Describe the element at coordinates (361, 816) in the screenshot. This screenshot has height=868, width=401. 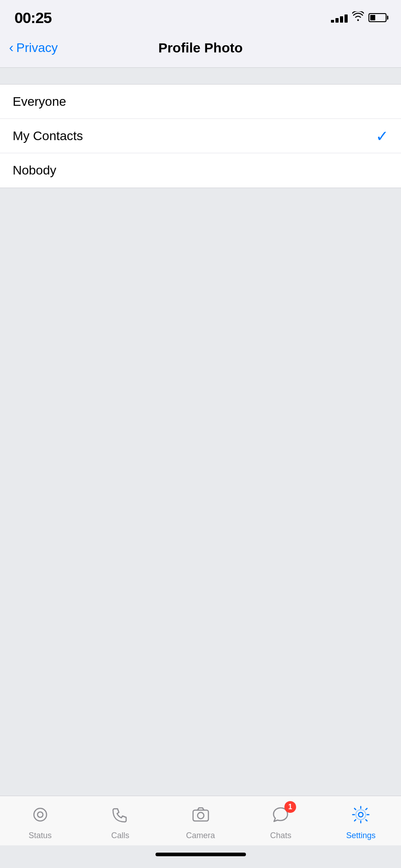
I see `settings-icon` at that location.